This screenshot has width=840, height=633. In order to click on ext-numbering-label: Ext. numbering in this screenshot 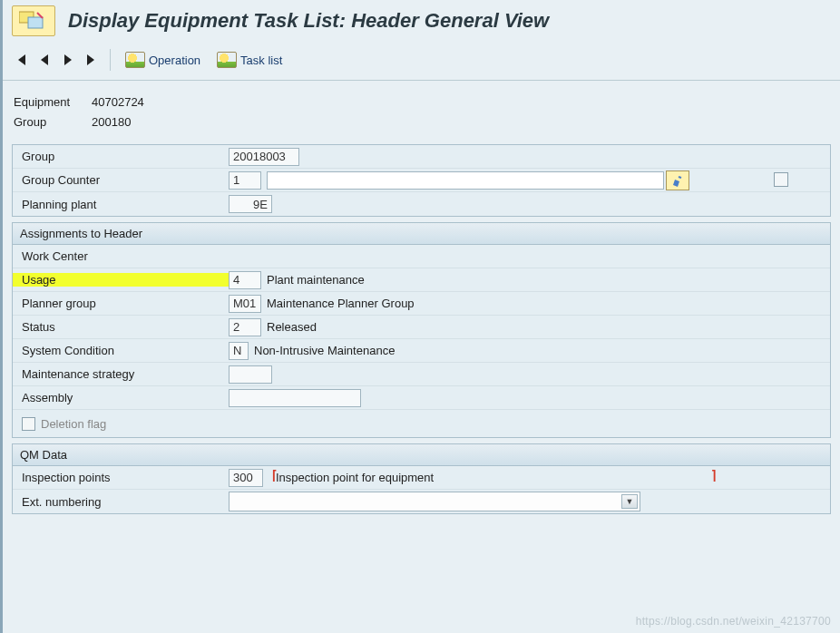, I will do `click(121, 502)`.